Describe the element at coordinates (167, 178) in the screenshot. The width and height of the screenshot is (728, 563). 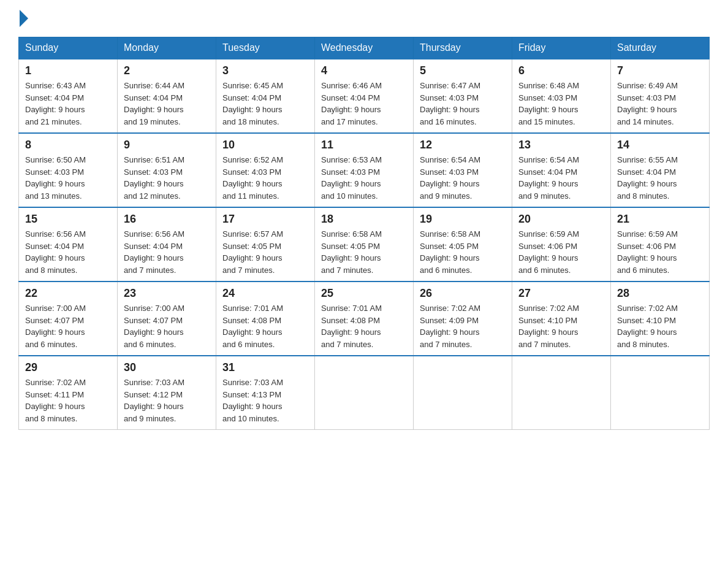
I see `day-info: Sunrise: 6:51 AMSunset: 4:03 PMDaylight:…` at that location.